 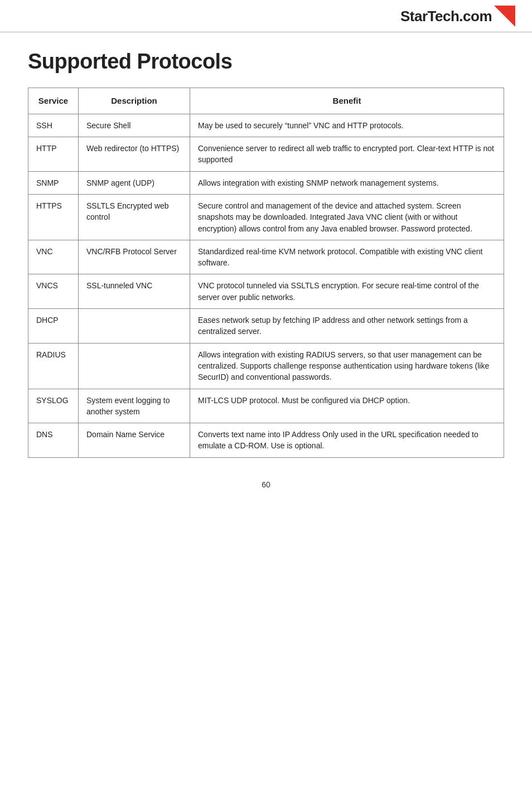 What do you see at coordinates (134, 292) in the screenshot?
I see `cell-description: SSL-tunneled VNC` at bounding box center [134, 292].